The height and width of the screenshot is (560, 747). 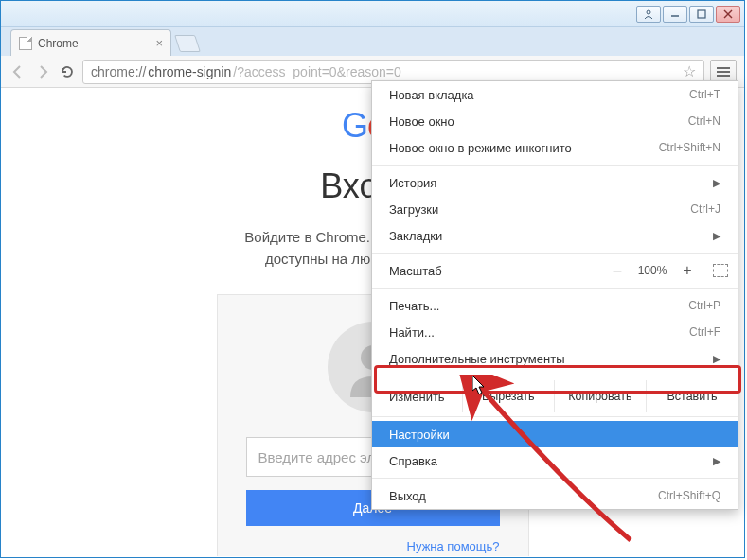 What do you see at coordinates (555, 496) in the screenshot?
I see `menu-item-exit: ВыходCtrl+Shift+Q` at bounding box center [555, 496].